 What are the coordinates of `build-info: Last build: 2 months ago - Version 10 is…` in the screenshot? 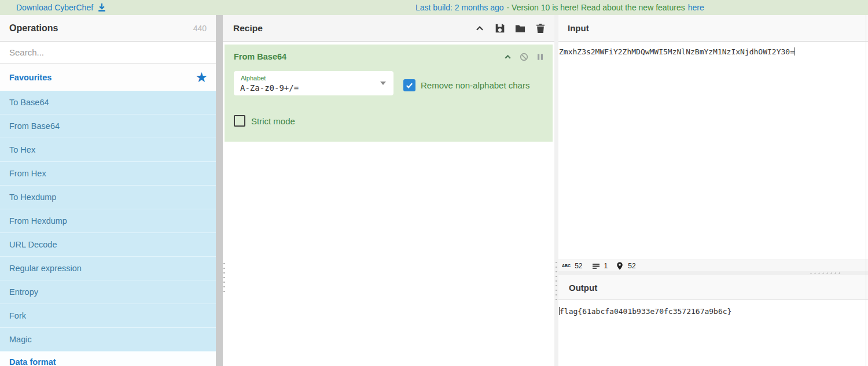 It's located at (560, 8).